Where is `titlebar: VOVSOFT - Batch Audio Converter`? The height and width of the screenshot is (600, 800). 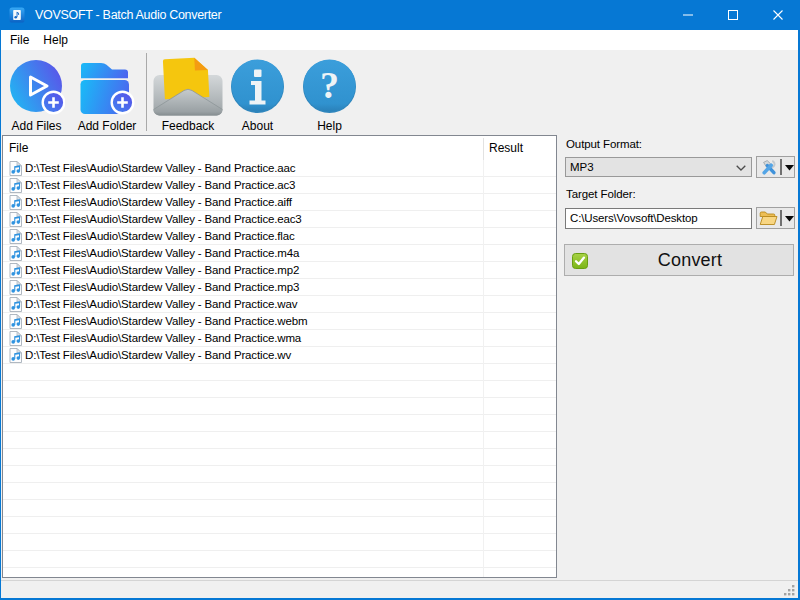
titlebar: VOVSOFT - Batch Audio Converter is located at coordinates (400, 15).